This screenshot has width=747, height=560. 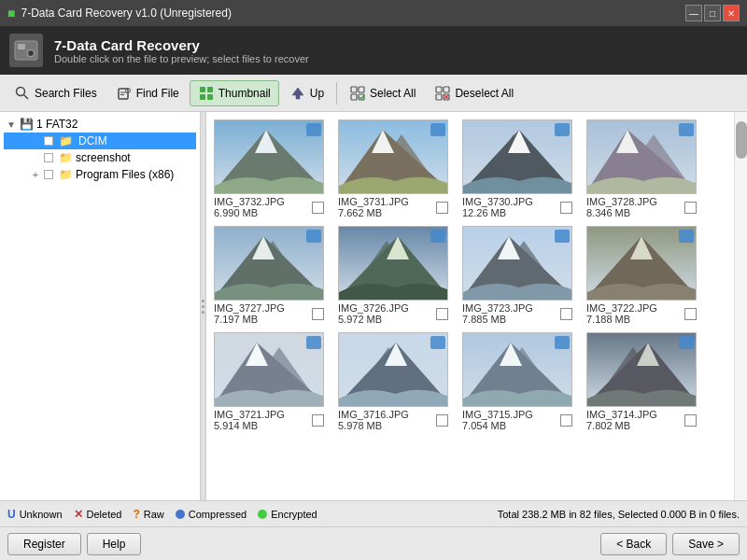 What do you see at coordinates (56, 93) in the screenshot?
I see `search-files-button: Search Files` at bounding box center [56, 93].